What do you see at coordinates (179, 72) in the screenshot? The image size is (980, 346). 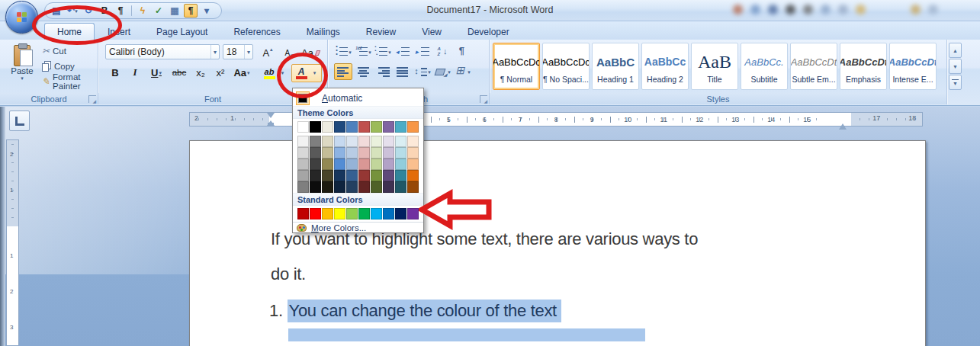 I see `strikethrough-button: abc ▾` at bounding box center [179, 72].